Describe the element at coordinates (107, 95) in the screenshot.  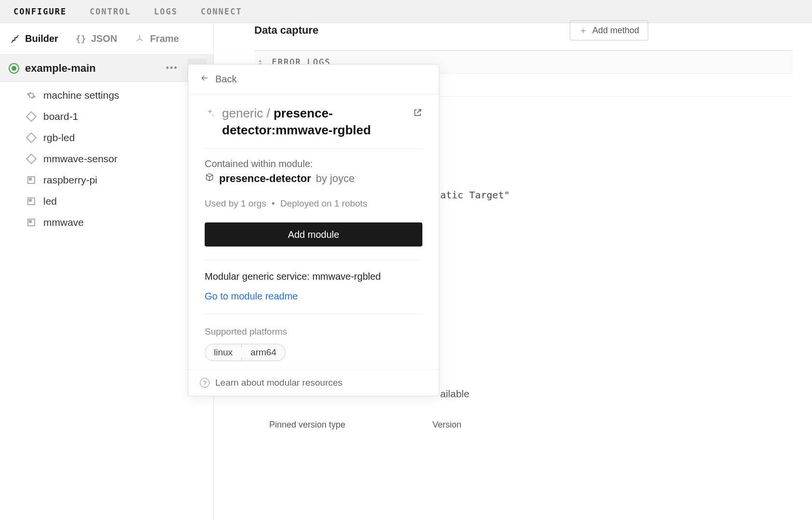
I see `sidebar-item-machine-settings: machine settings` at that location.